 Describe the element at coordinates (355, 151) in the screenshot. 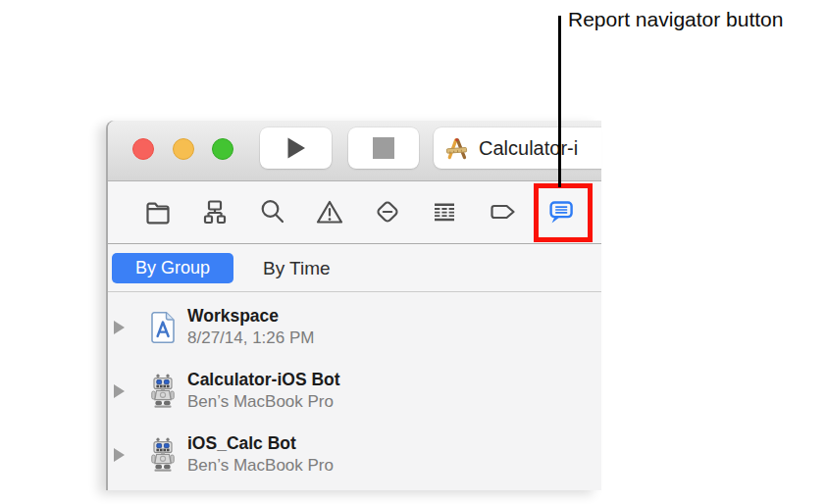

I see `window-titlebar: Calculator-i` at that location.